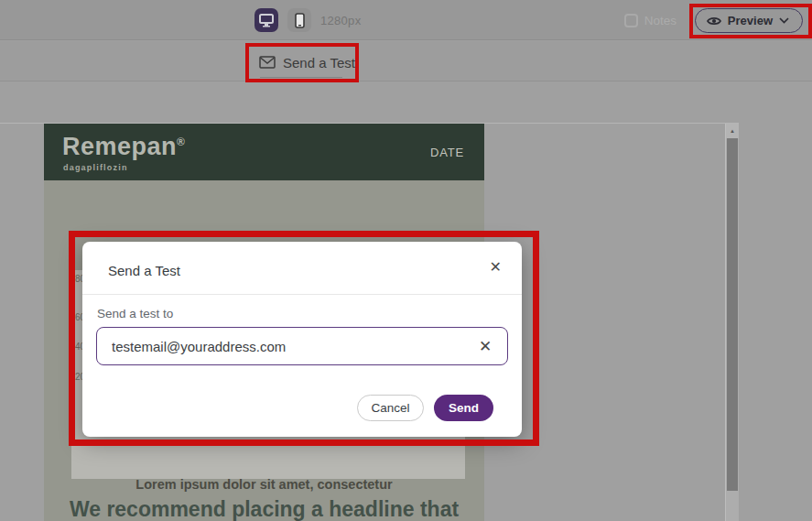  What do you see at coordinates (124, 147) in the screenshot?
I see `brand-logo: Remepan®` at bounding box center [124, 147].